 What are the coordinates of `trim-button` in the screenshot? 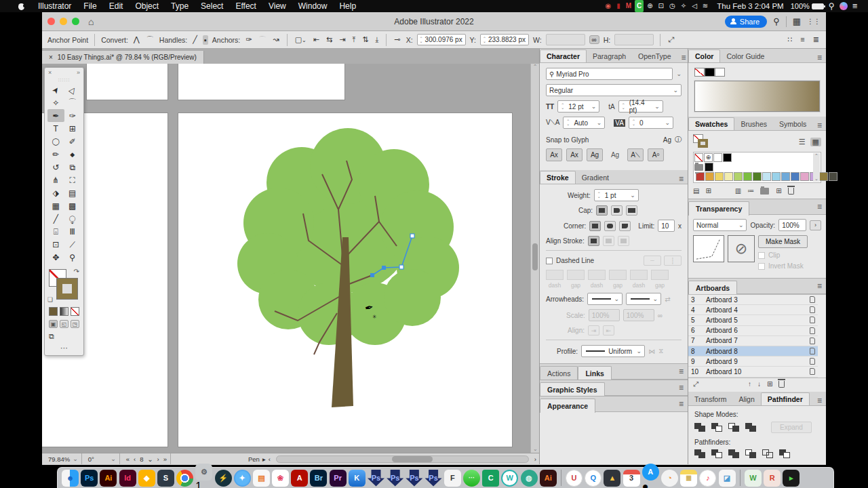 It's located at (717, 454).